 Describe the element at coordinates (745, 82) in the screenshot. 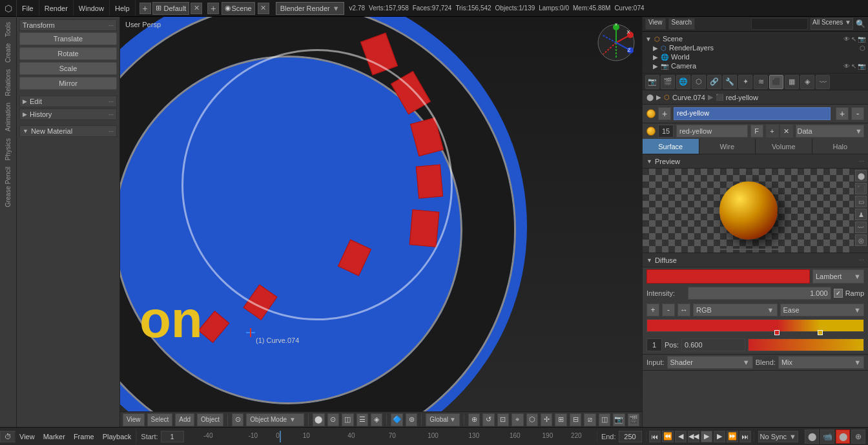

I see `particles-icon: ✦` at that location.